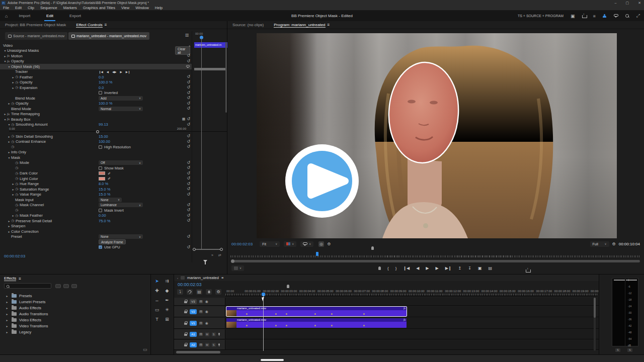 Image resolution: width=644 pixels, height=362 pixels. Describe the element at coordinates (184, 119) in the screenshot. I see `create-mask-icon: ▦` at that location.